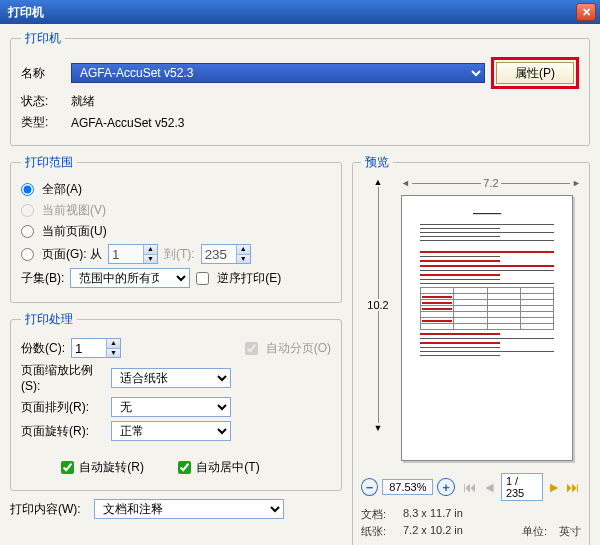  I want to click on window-title: 打印机, so click(26, 12).